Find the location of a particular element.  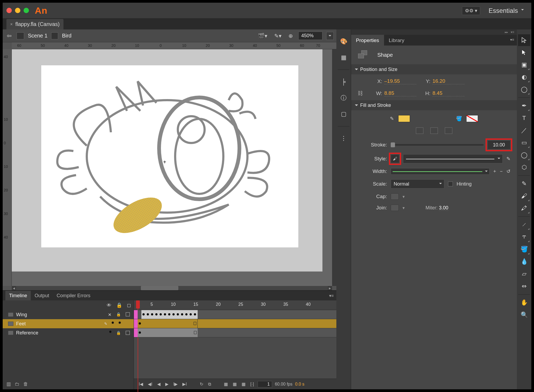

panel-collapse: ▸▸ ▾≡ is located at coordinates (434, 32).